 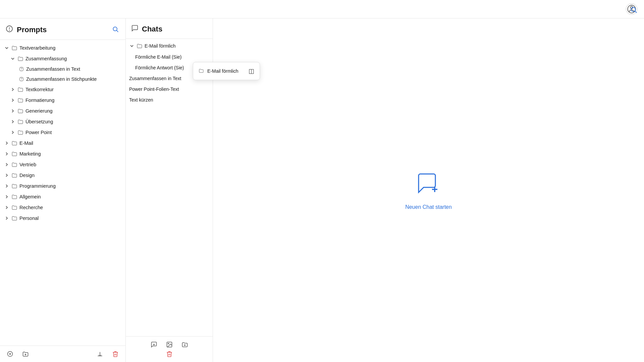 What do you see at coordinates (63, 354) in the screenshot?
I see `prompts-footer` at bounding box center [63, 354].